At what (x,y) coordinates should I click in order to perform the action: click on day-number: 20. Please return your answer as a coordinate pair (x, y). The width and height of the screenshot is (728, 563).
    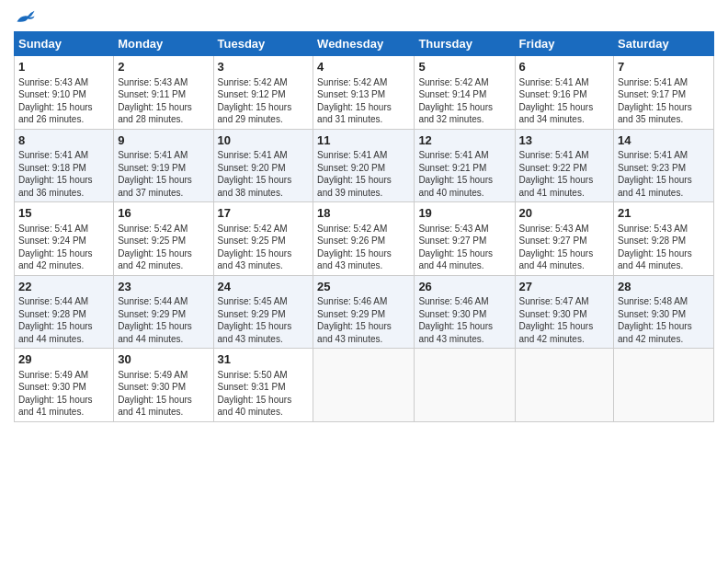
    Looking at the image, I should click on (564, 213).